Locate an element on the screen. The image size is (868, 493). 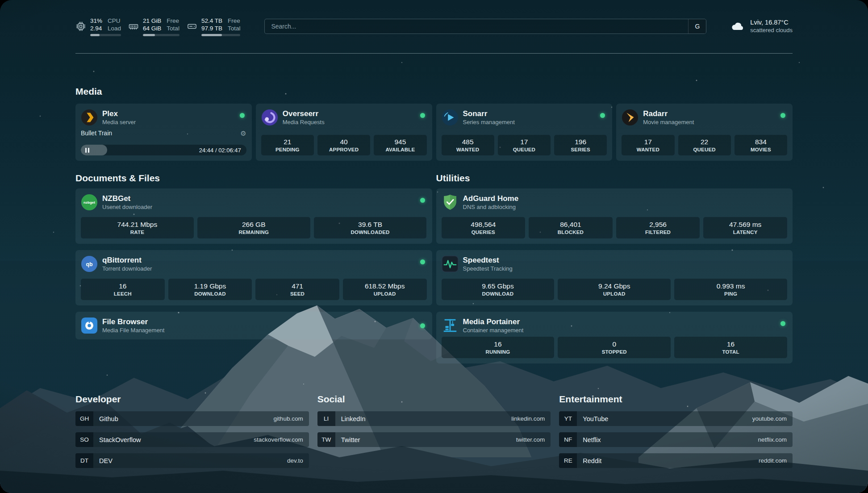
pause-icon is located at coordinates (88, 150).